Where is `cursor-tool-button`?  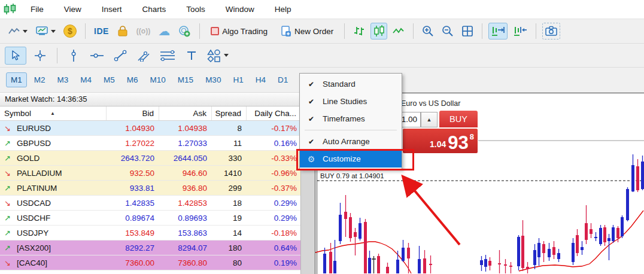 cursor-tool-button is located at coordinates (16, 56).